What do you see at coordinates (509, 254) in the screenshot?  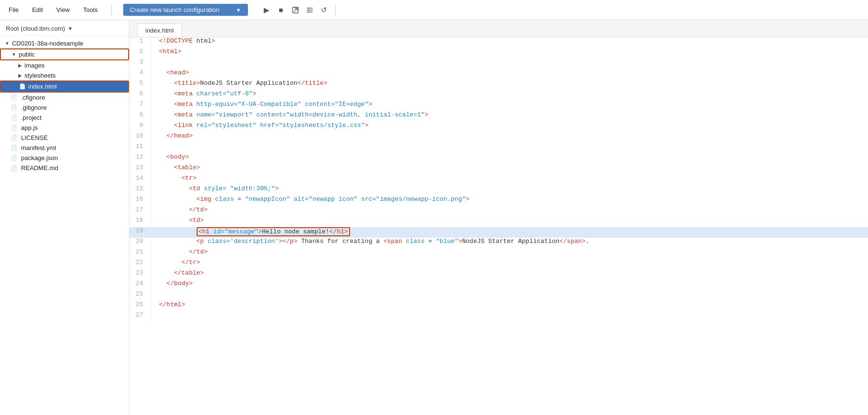 I see `line-code: </td>` at bounding box center [509, 254].